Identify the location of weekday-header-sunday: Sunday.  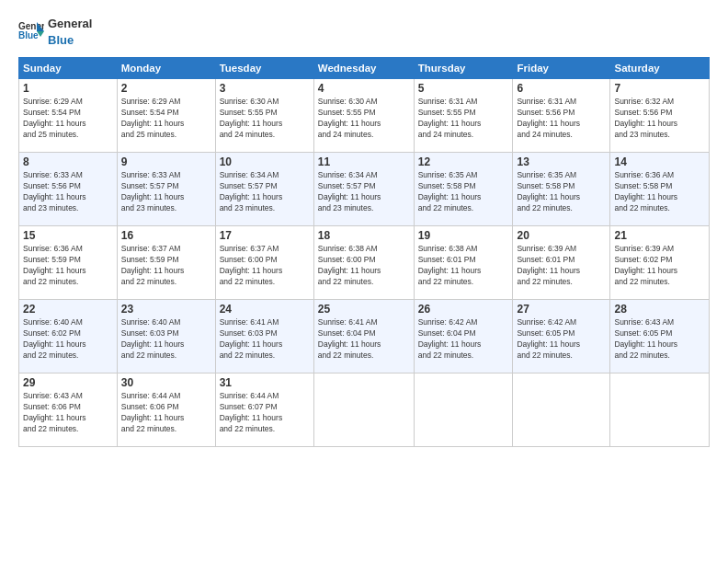
(68, 68).